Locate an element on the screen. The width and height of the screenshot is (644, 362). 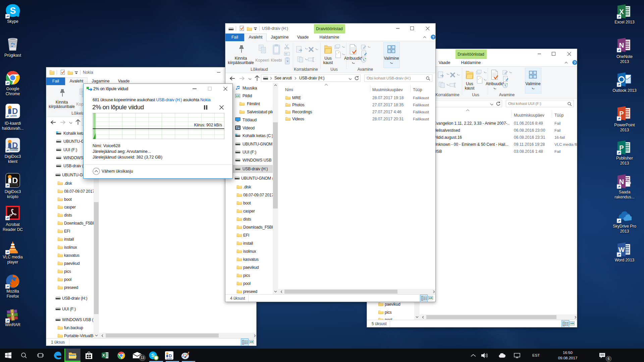
svg-text: X is located at coordinates (104, 355).